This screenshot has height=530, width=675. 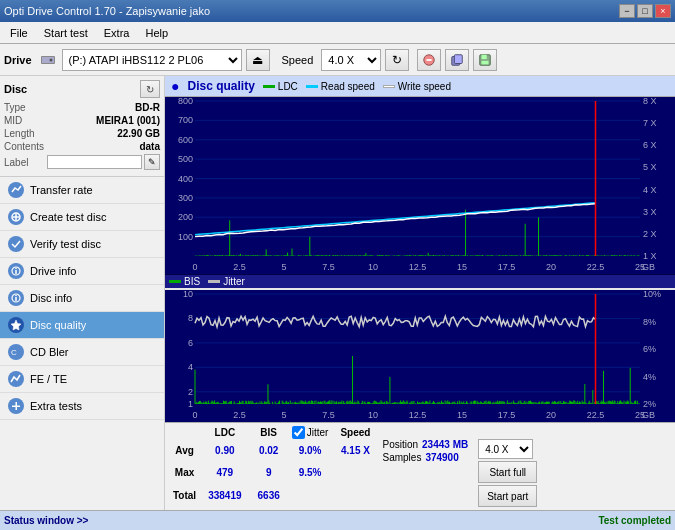 I want to click on copy-button, so click(x=457, y=60).